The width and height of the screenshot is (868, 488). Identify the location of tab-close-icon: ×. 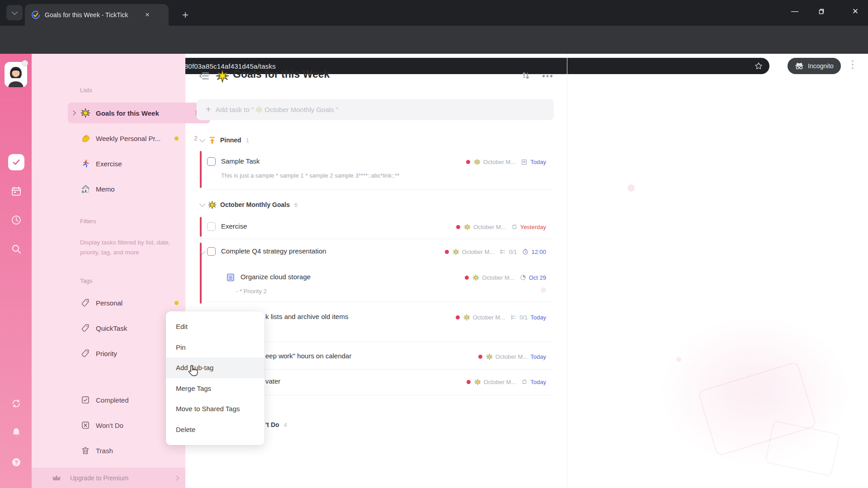
(147, 15).